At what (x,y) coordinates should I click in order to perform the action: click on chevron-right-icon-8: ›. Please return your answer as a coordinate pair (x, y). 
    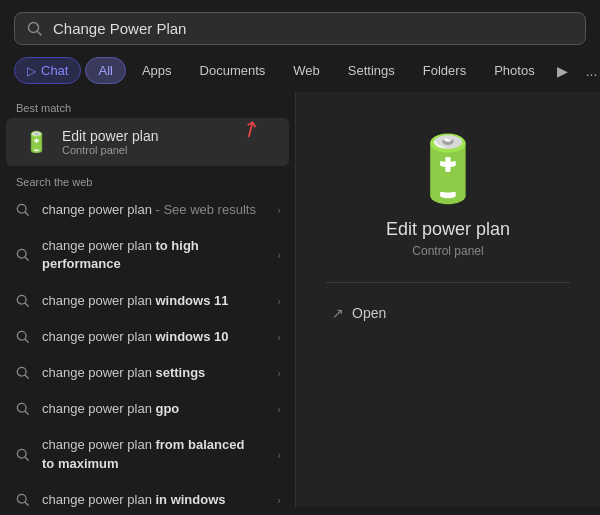
    Looking at the image, I should click on (279, 500).